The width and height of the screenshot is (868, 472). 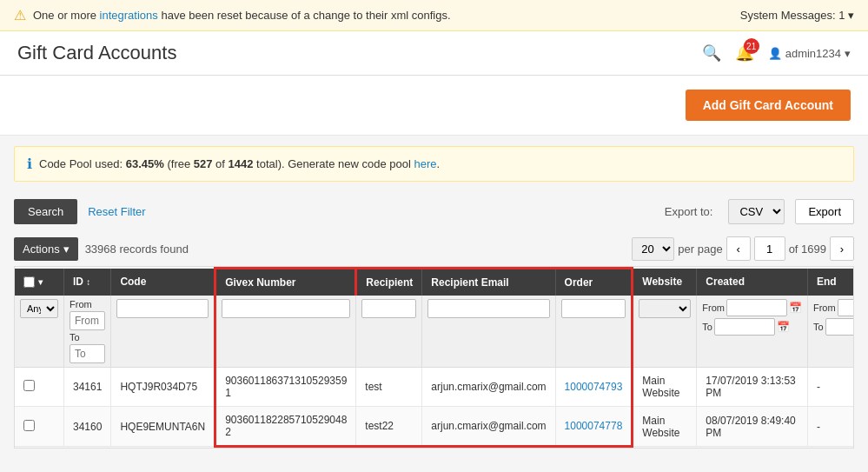 I want to click on integrations-link: integrations, so click(x=129, y=16).